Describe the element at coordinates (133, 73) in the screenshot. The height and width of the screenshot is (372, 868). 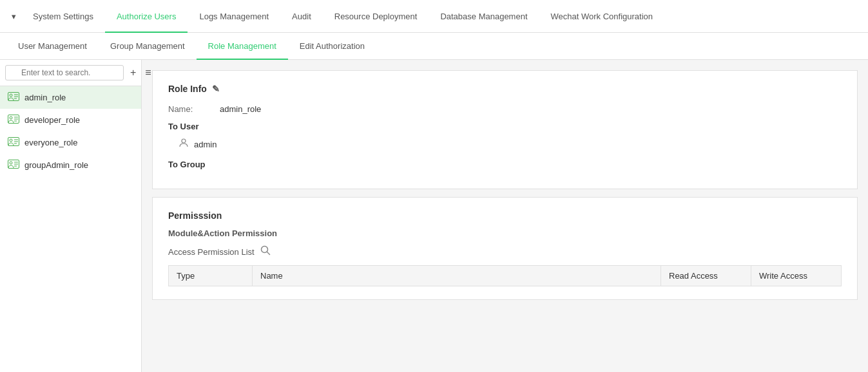
I see `add-role-button: +` at that location.